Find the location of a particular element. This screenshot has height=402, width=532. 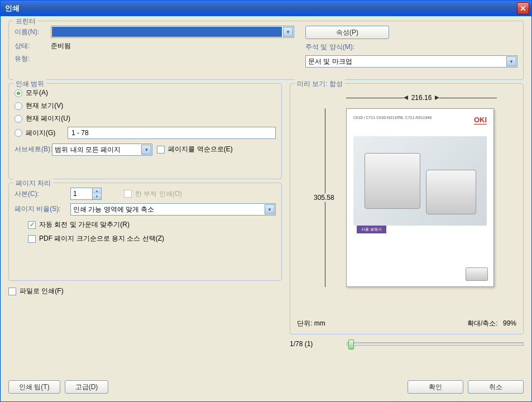

paper-source-checkbox: PDF 페이지 크기순으로 용지 소스 선택(Z) is located at coordinates (152, 239).